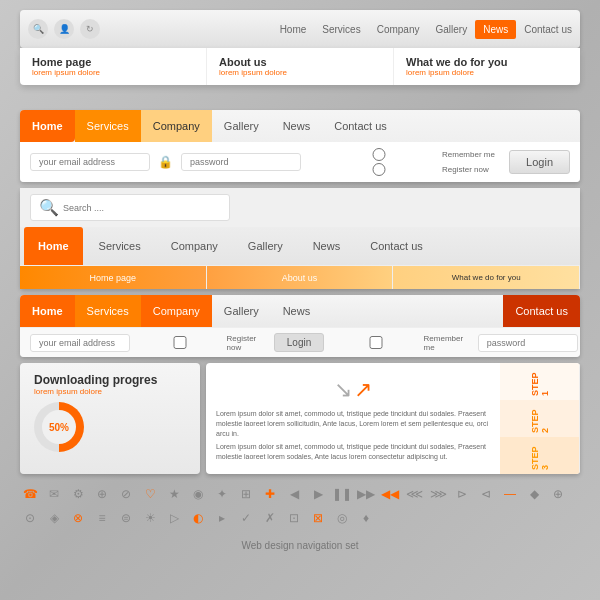 The width and height of the screenshot is (600, 600). I want to click on user-icon: 👤, so click(64, 29).